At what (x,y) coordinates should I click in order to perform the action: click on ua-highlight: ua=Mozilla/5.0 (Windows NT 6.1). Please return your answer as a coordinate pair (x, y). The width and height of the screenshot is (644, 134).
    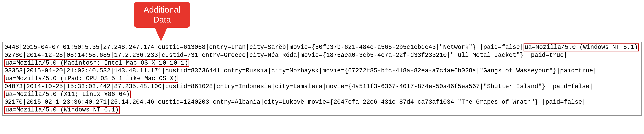
    Looking at the image, I should click on (62, 110).